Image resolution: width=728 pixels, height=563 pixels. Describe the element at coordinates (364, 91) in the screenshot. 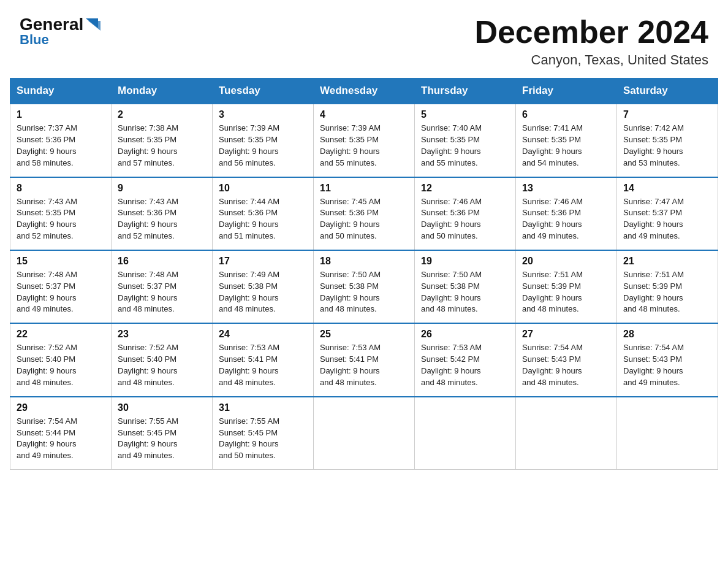

I see `calendar-header: Sunday Monday Tuesday Wednesday Thursday…` at that location.